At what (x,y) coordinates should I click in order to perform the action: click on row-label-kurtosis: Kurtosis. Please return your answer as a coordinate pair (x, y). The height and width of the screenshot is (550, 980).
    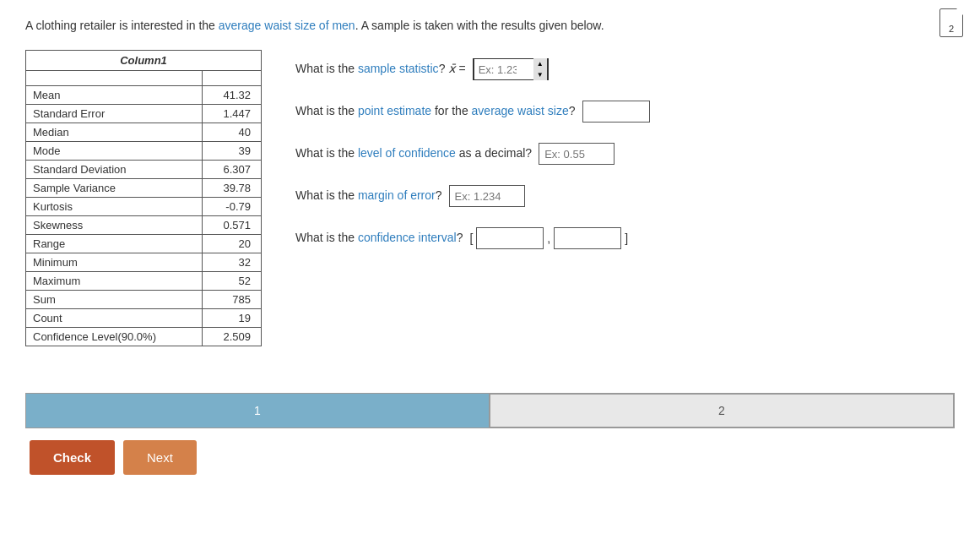
    Looking at the image, I should click on (115, 207).